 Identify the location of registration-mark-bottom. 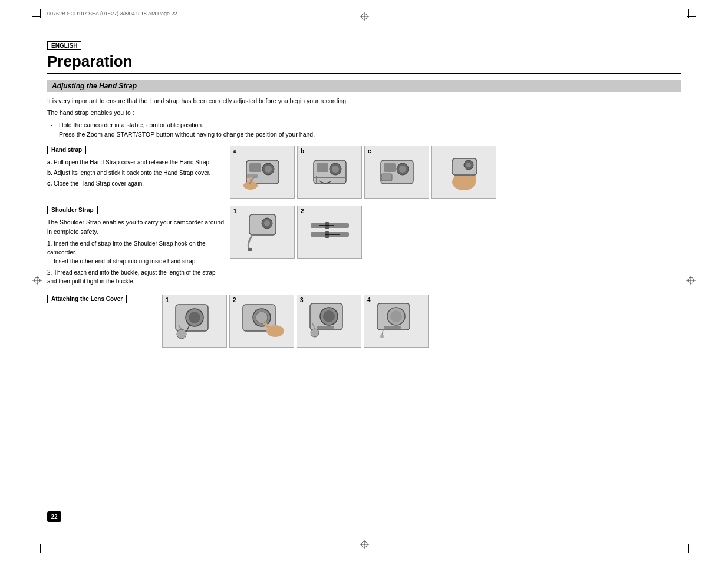
(364, 545).